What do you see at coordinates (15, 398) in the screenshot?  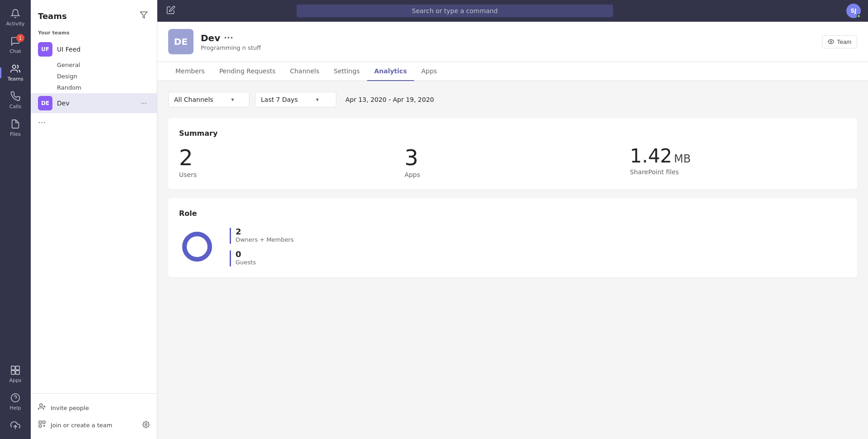 I see `help-icon` at bounding box center [15, 398].